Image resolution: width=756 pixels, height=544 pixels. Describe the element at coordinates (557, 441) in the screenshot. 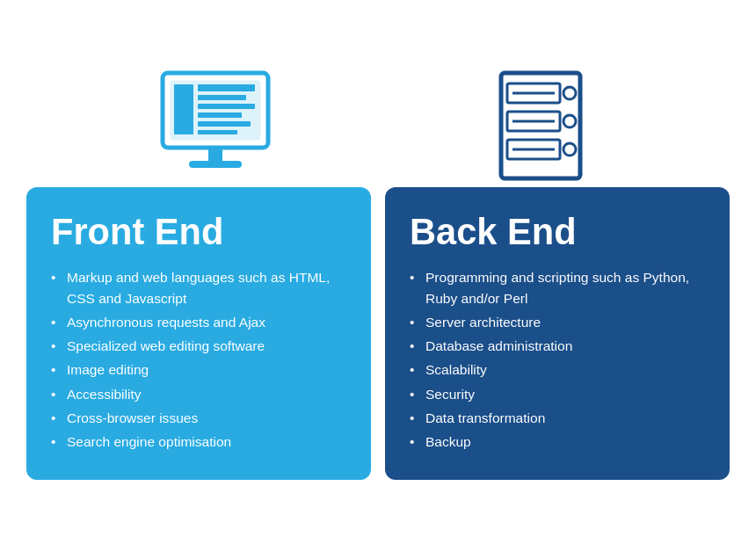

I see `list-item: Backup` at that location.